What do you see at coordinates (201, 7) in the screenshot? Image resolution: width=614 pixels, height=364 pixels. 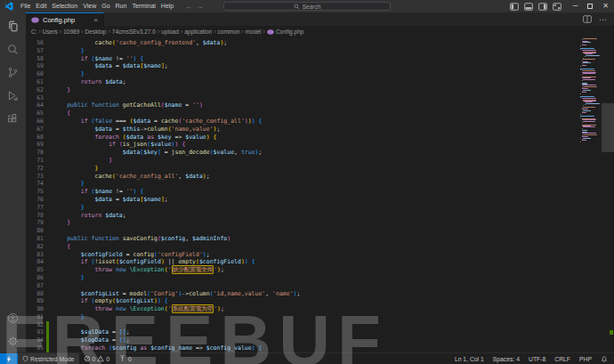 I see `nav-forward-icon: →` at bounding box center [201, 7].